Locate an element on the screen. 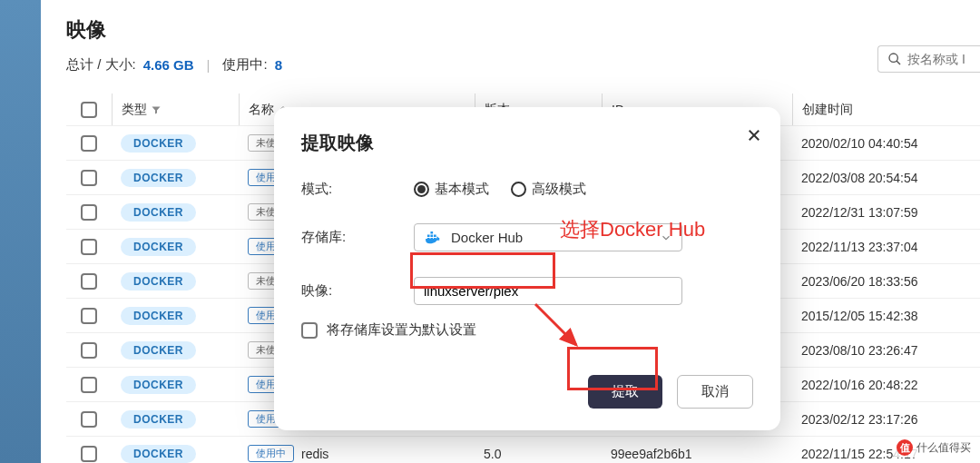 Image resolution: width=980 pixels, height=463 pixels. using-count: 8 is located at coordinates (279, 65).